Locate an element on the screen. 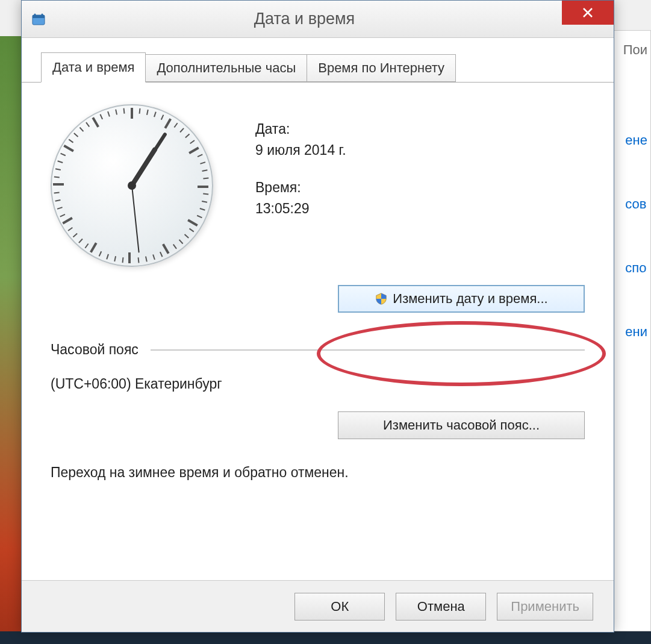 This screenshot has height=644, width=651. bg-link-fragment: ене is located at coordinates (636, 140).